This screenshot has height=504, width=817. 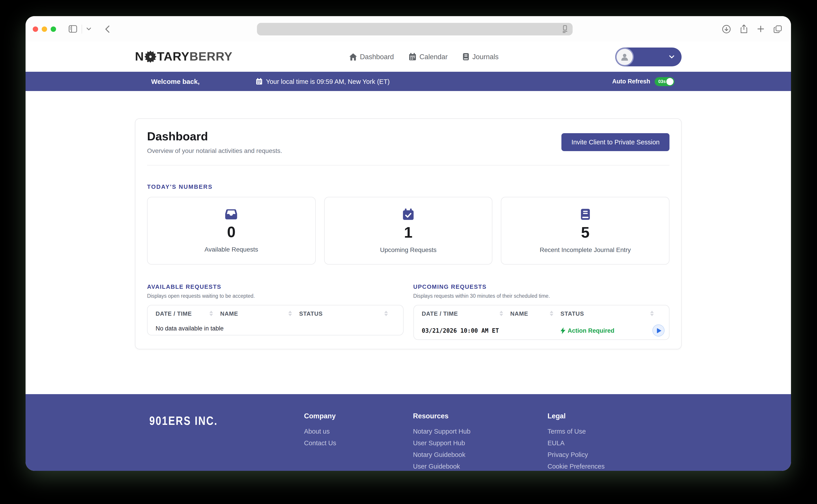 I want to click on footer-column-resources: Resources Notary Support Hub User Suppor…, so click(x=442, y=441).